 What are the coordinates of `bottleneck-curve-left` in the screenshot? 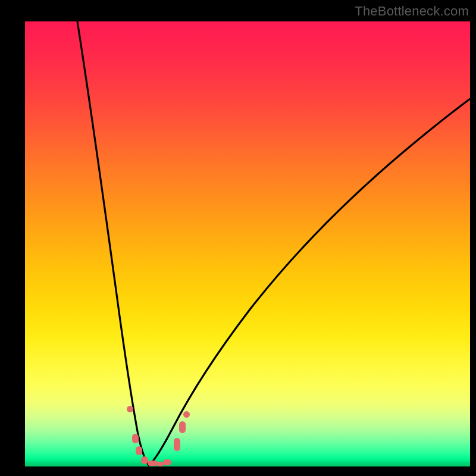 It's located at (113, 243).